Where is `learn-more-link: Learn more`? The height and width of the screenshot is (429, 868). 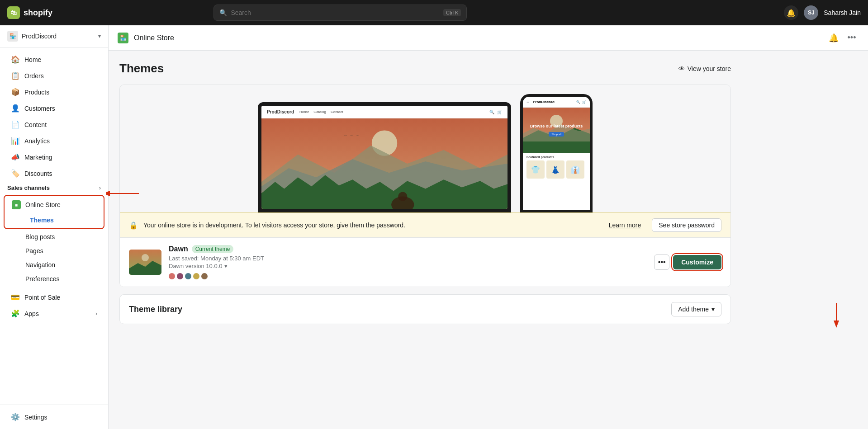
learn-more-link: Learn more is located at coordinates (625, 225).